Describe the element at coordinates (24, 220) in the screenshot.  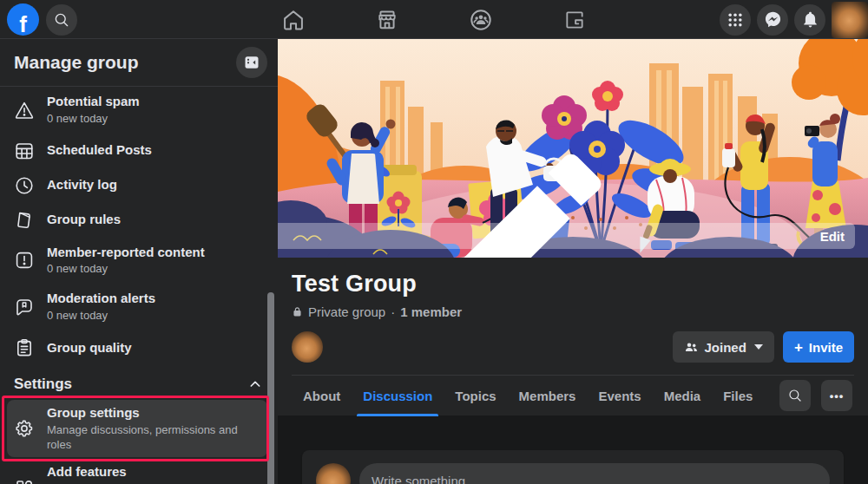
I see `rules-book-icon` at that location.